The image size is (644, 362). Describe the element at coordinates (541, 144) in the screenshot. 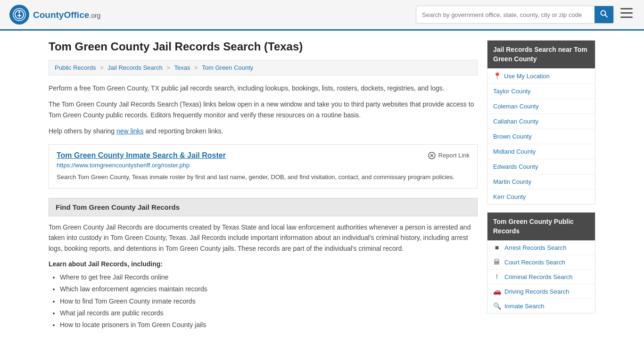

I see `nearby-counties-list: Taylor CountyColeman CountyCallahan Coun…` at that location.